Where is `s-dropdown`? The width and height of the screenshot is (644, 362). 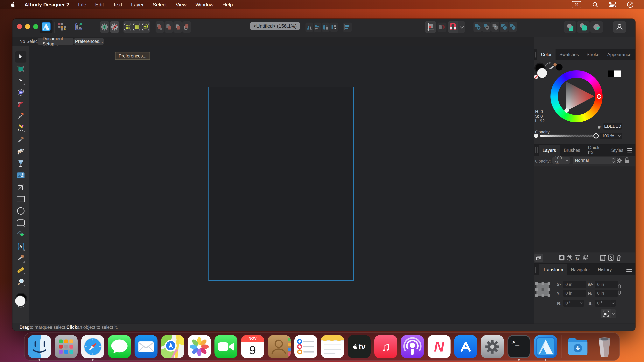 s-dropdown is located at coordinates (613, 303).